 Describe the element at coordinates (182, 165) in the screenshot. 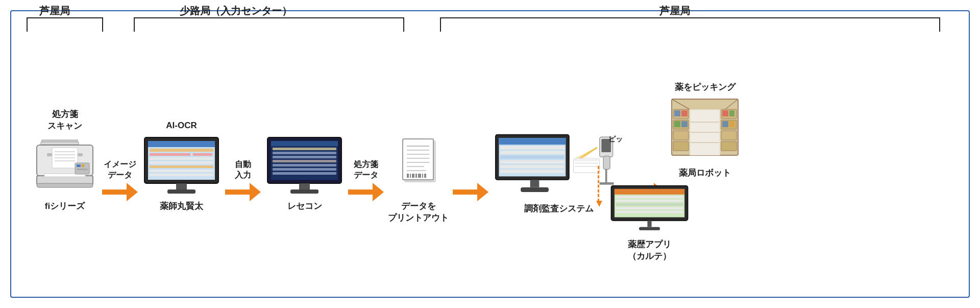

I see `ai-ocr-icon` at that location.